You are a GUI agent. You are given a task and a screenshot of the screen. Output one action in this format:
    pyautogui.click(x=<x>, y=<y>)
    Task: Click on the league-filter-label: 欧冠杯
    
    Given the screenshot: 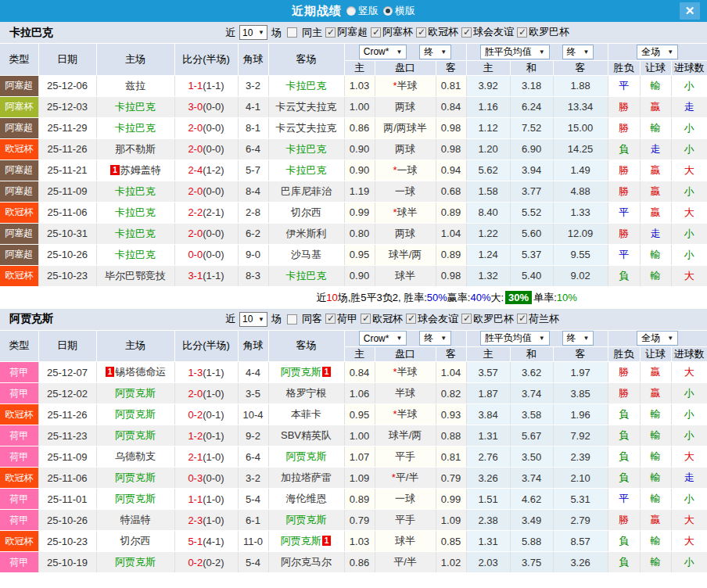 What is the action you would take?
    pyautogui.click(x=388, y=319)
    